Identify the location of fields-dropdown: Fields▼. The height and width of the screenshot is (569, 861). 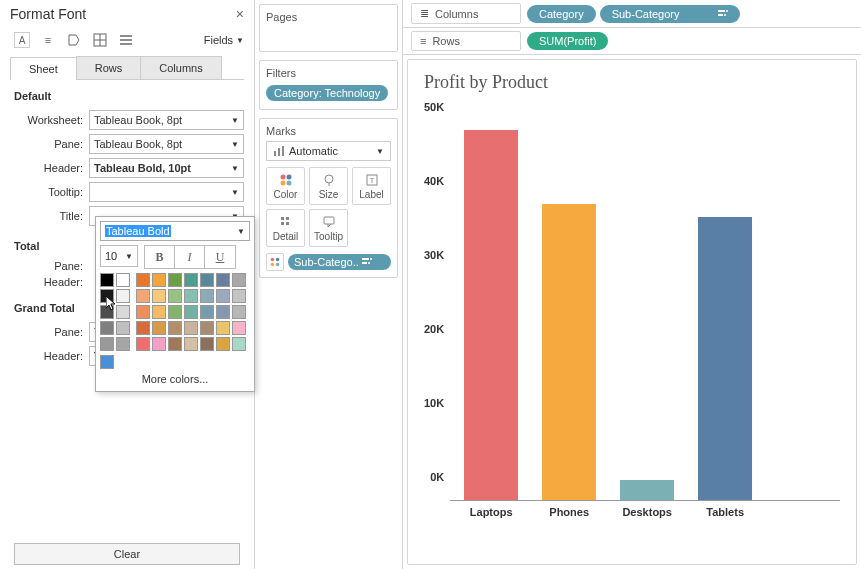
(224, 40).